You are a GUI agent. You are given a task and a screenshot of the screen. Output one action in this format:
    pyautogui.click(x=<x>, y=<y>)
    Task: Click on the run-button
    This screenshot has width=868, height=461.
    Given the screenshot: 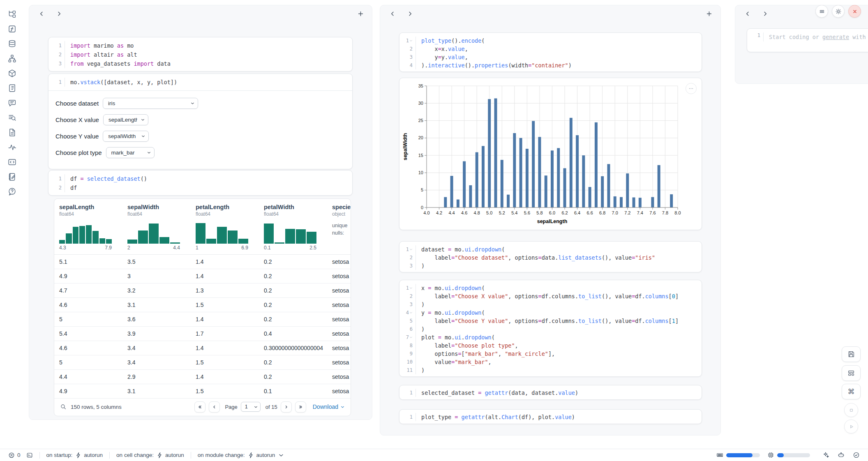 What is the action you would take?
    pyautogui.click(x=851, y=426)
    